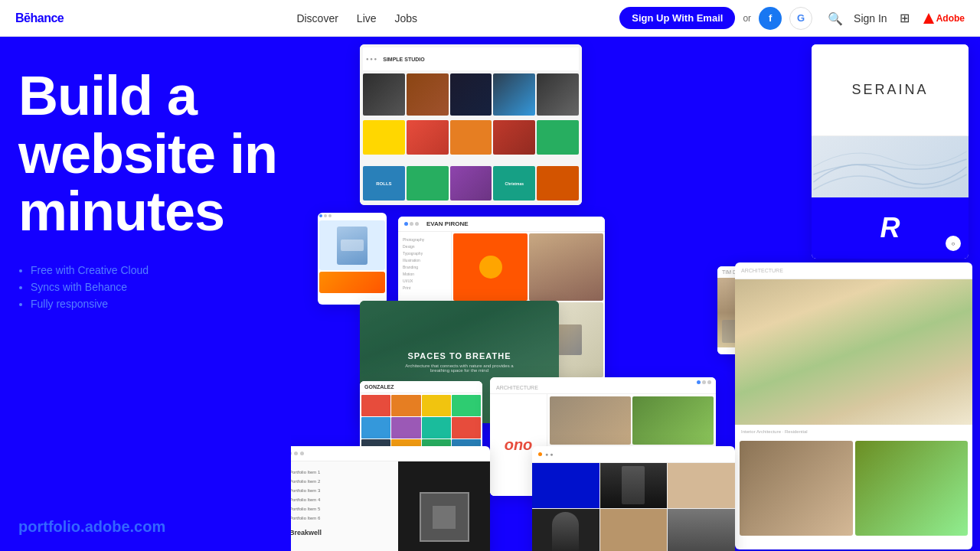 The image size is (980, 551). I want to click on fashion-grid, so click(634, 507).